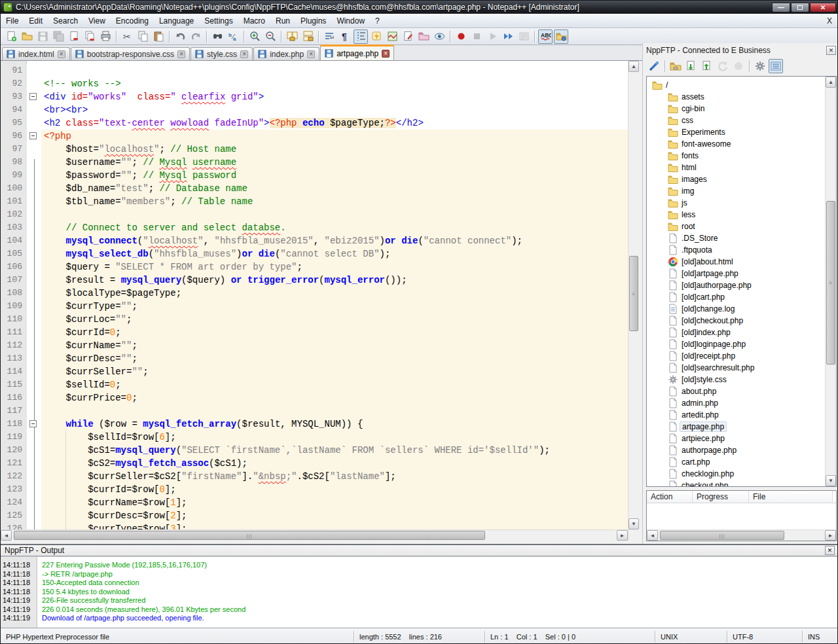 Image resolution: width=838 pixels, height=644 pixels. I want to click on close-all-icon, so click(90, 37).